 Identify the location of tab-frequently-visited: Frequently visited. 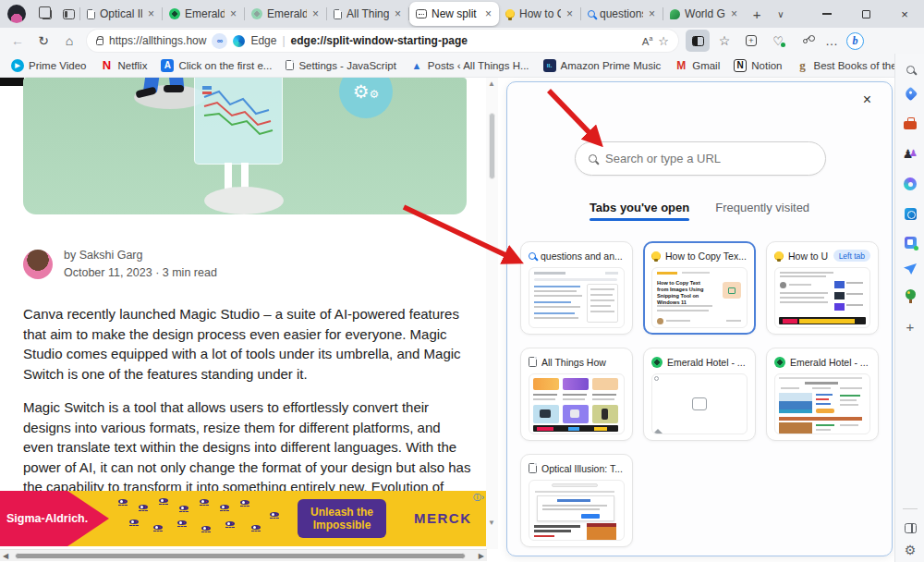
(762, 211).